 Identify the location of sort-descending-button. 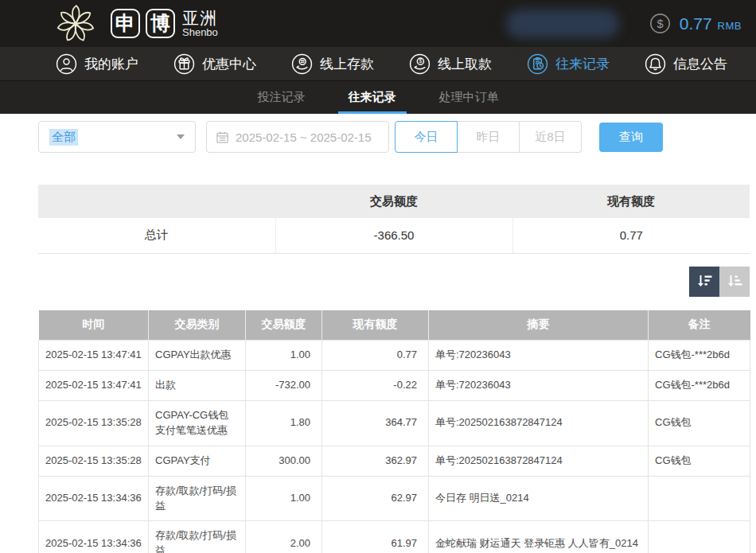
(704, 282).